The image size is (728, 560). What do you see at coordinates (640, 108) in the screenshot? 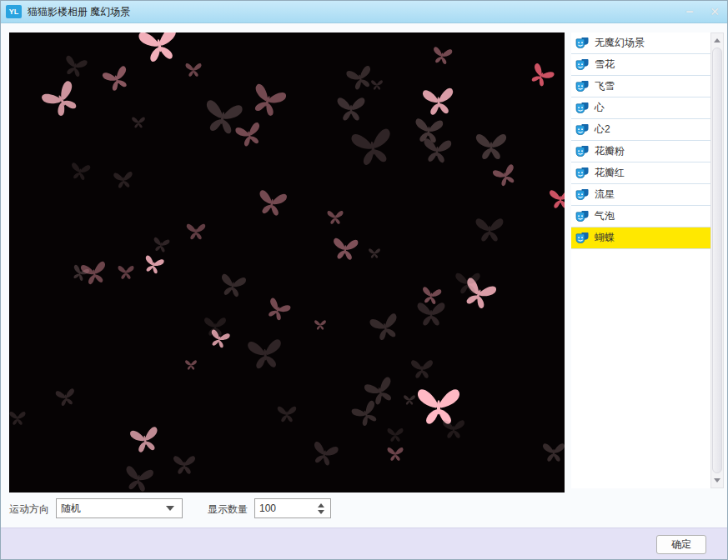
I see `scene-list-item: 心` at bounding box center [640, 108].